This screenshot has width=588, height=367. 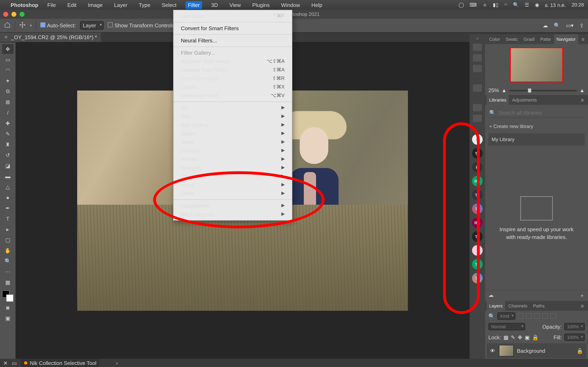 I want to click on visibility-icon: 👁, so click(x=493, y=351).